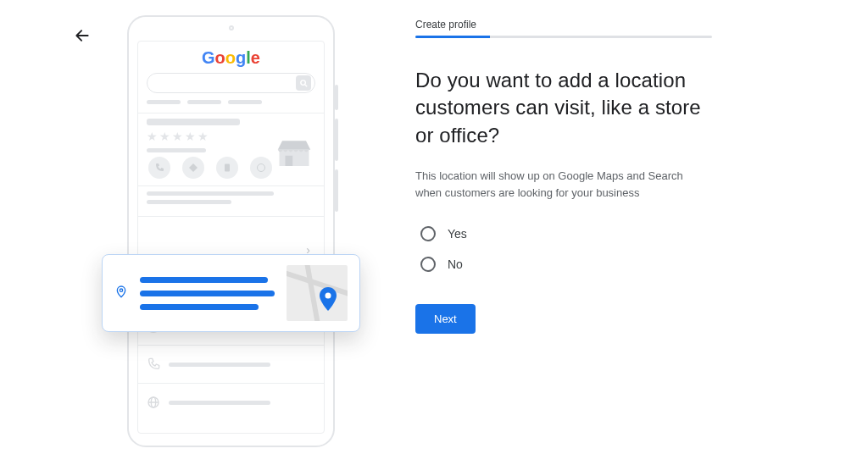 The height and width of the screenshot is (454, 868). Describe the element at coordinates (564, 185) in the screenshot. I see `helper-text: This location will show up on Google Map…` at that location.